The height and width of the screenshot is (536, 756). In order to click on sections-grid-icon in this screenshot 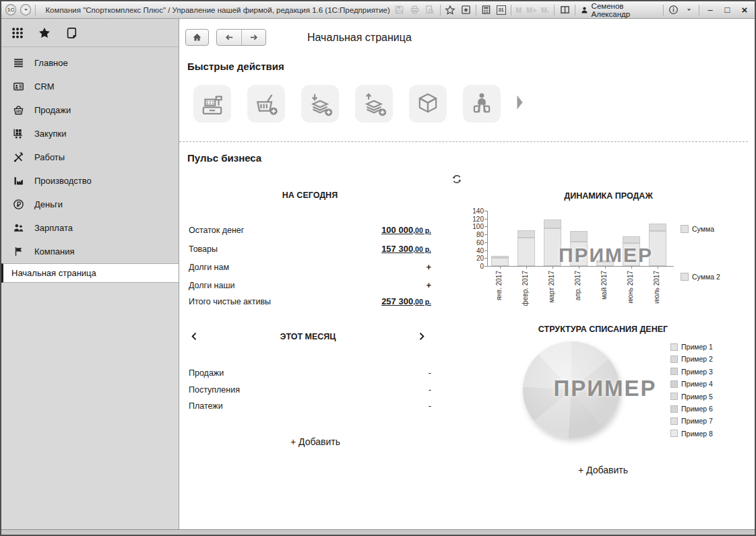, I will do `click(18, 33)`.